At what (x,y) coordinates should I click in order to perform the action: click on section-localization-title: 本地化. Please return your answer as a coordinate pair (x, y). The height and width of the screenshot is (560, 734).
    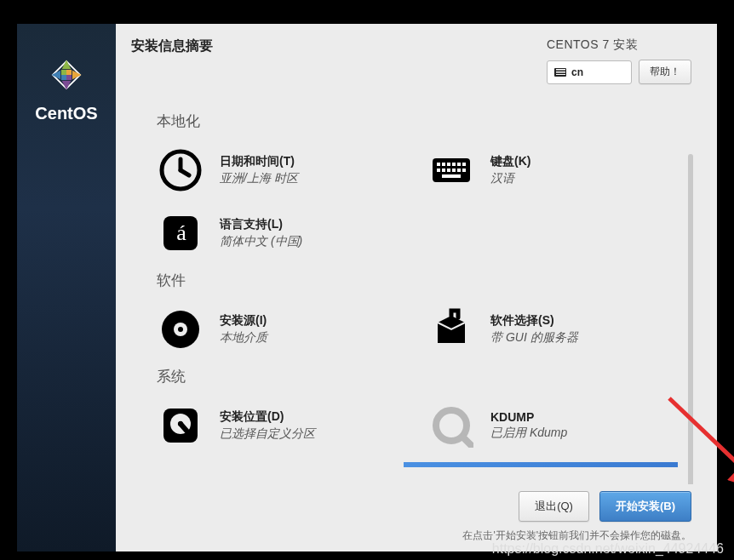
    Looking at the image, I should click on (420, 121).